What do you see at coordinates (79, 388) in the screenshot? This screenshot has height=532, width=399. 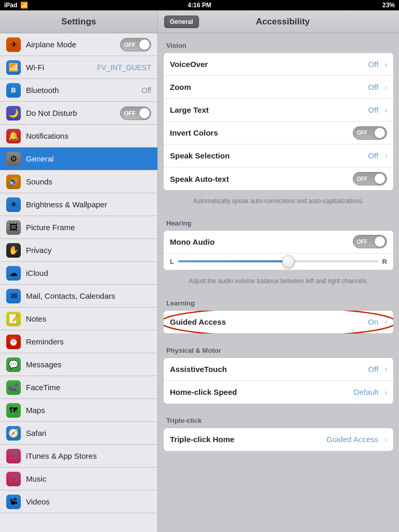 I see `sidebar-item-facetime: 📹 FaceTime` at bounding box center [79, 388].